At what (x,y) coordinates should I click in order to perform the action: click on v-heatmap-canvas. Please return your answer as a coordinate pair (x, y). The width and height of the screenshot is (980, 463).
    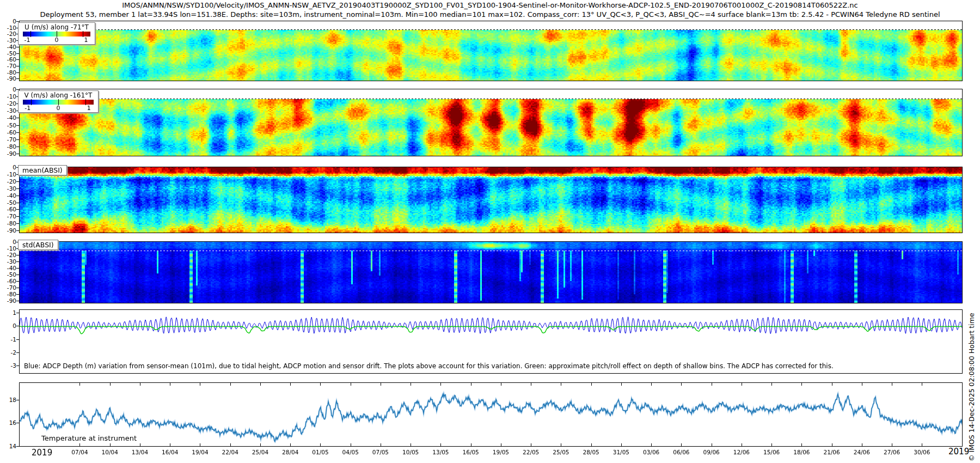
    Looking at the image, I should click on (491, 123).